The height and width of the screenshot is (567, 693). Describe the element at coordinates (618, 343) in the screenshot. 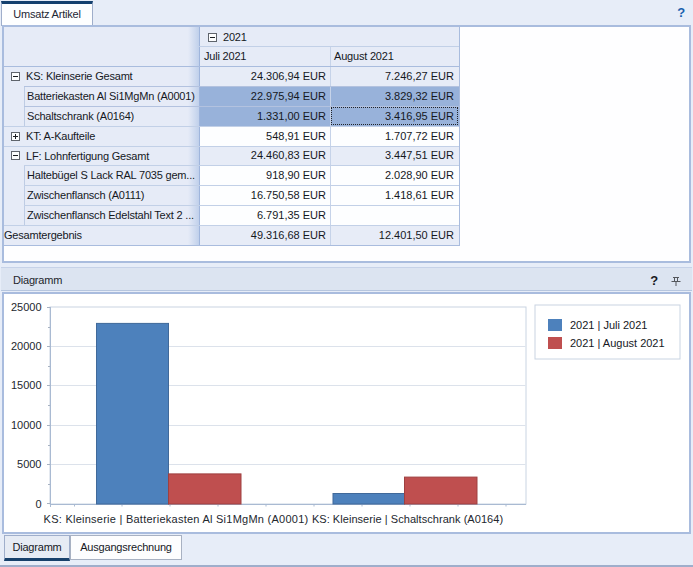

I see `svg-text: 2021 | August 2021` at that location.